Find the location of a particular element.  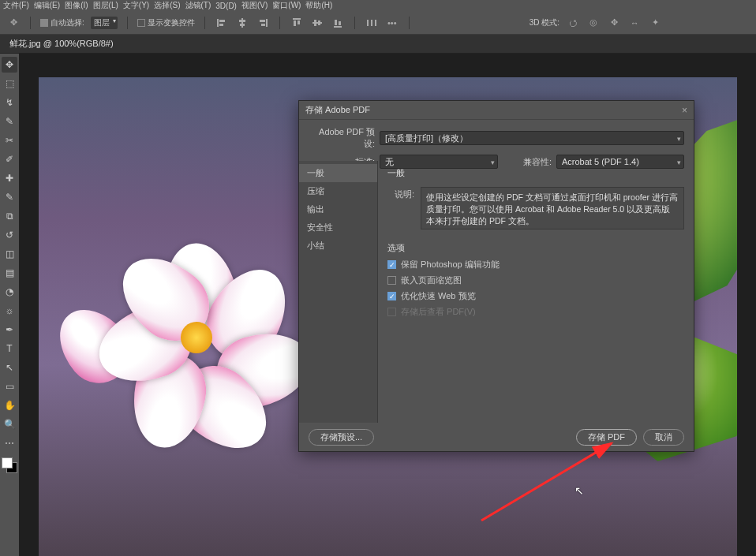

document-tab: 鲜花.jpg @ 100%(RGB/8#) is located at coordinates (378, 44).